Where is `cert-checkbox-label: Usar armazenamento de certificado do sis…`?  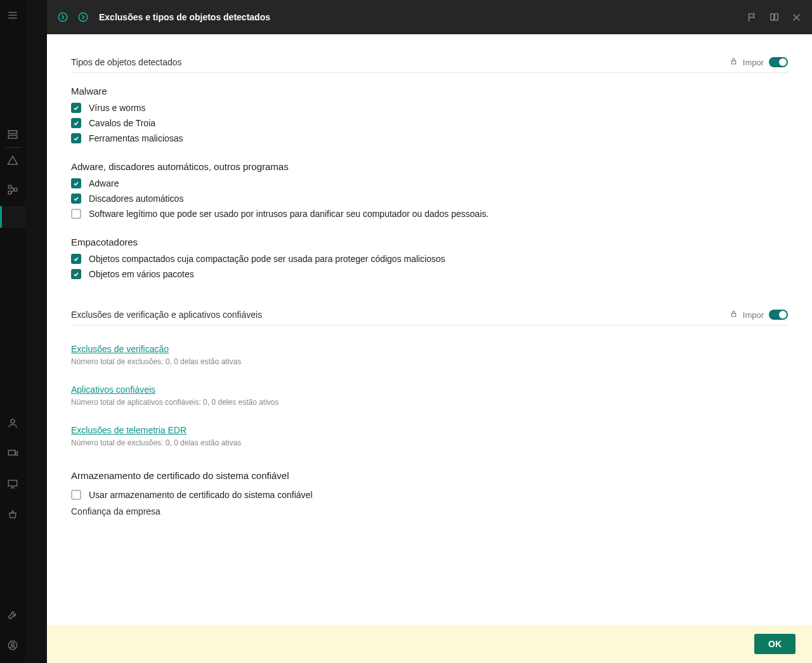
cert-checkbox-label: Usar armazenamento de certificado do sis… is located at coordinates (200, 495).